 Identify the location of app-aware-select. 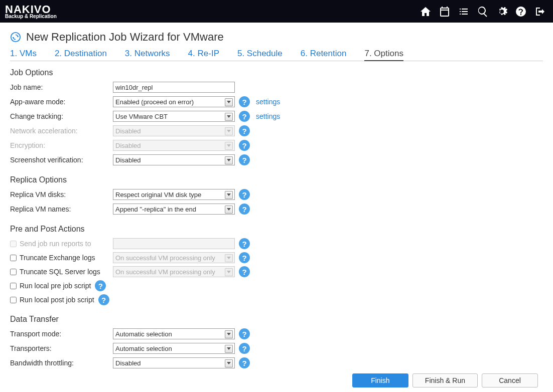
(174, 102).